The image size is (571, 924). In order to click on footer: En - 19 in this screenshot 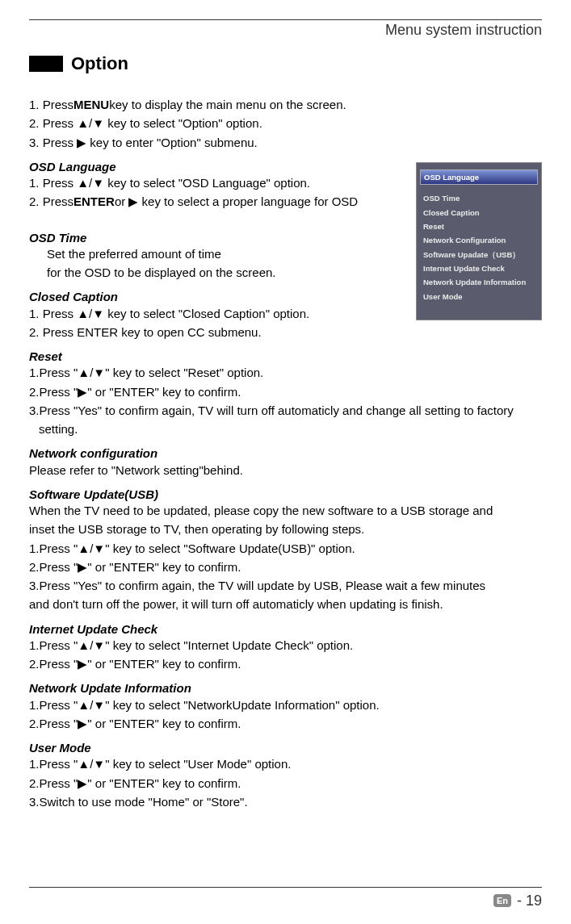, I will do `click(286, 898)`.